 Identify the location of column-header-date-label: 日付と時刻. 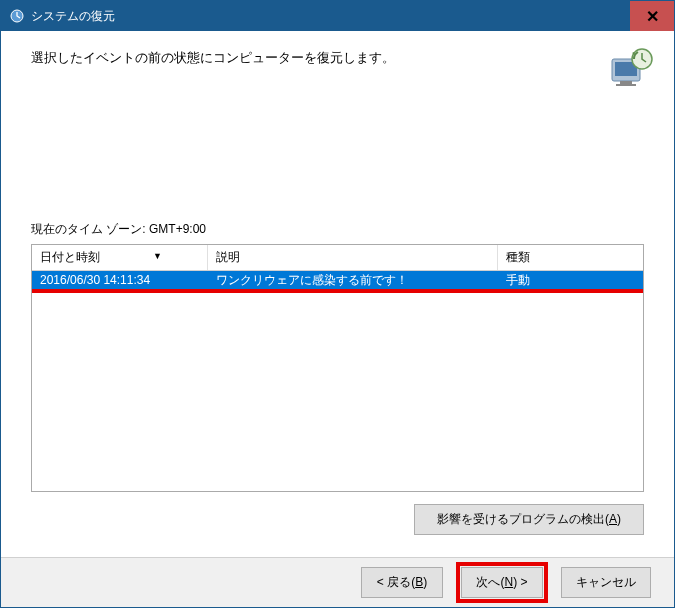
(70, 257).